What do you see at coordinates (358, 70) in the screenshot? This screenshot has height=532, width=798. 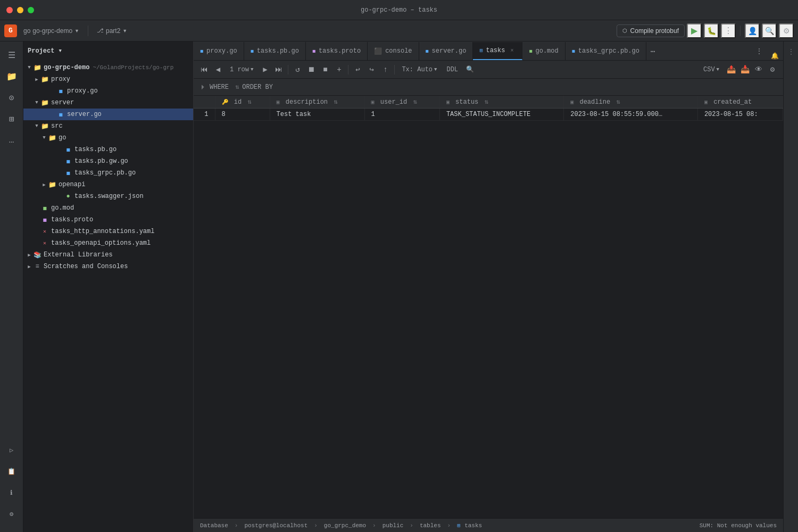 I see `db-revert: ↩` at bounding box center [358, 70].